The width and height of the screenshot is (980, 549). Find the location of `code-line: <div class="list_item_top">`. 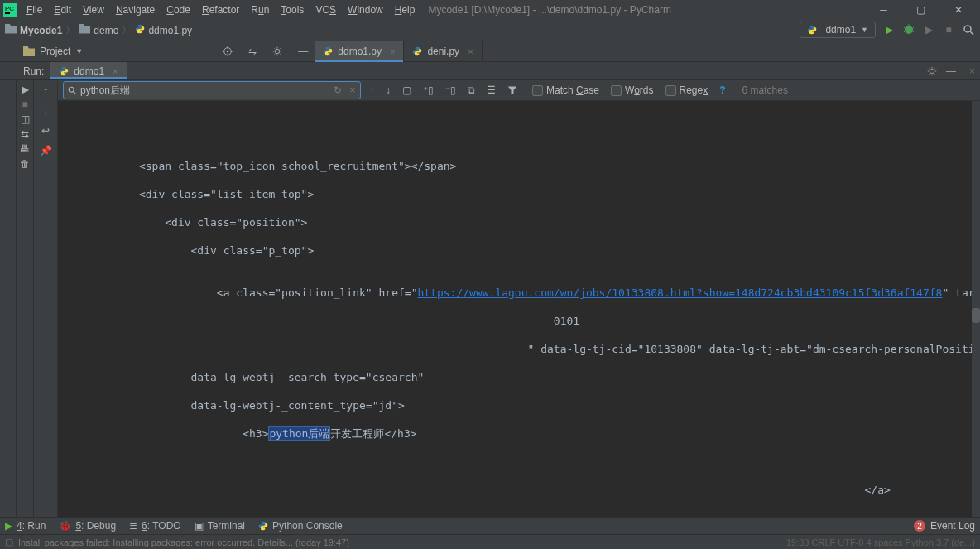

code-line: <div class="list_item_top"> is located at coordinates (519, 194).